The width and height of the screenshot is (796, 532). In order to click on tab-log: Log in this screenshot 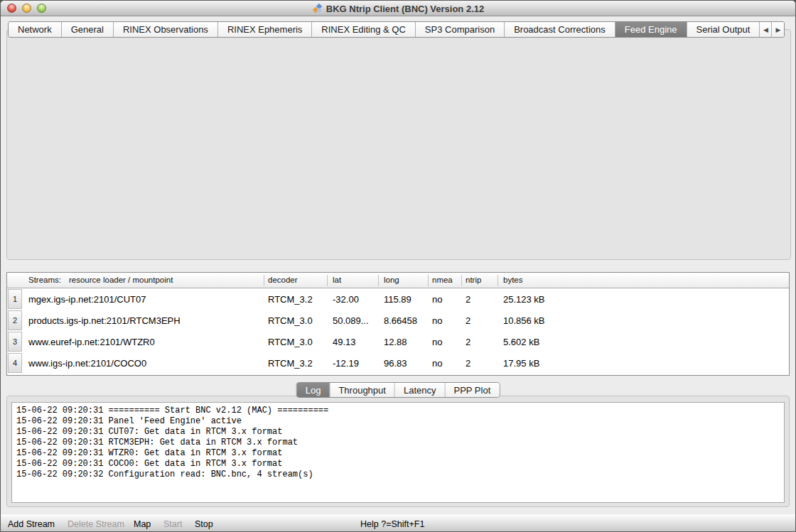, I will do `click(314, 390)`.